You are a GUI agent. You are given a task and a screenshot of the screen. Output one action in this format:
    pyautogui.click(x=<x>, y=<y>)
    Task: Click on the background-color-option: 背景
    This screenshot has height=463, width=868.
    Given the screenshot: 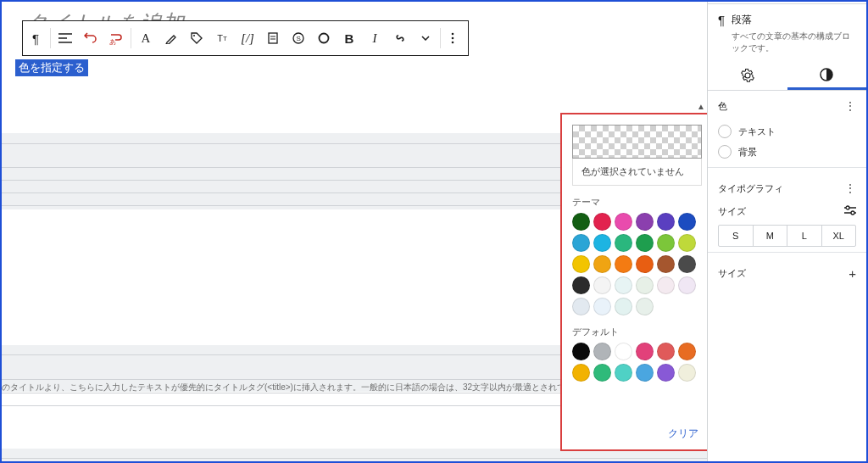 What is the action you would take?
    pyautogui.click(x=787, y=152)
    